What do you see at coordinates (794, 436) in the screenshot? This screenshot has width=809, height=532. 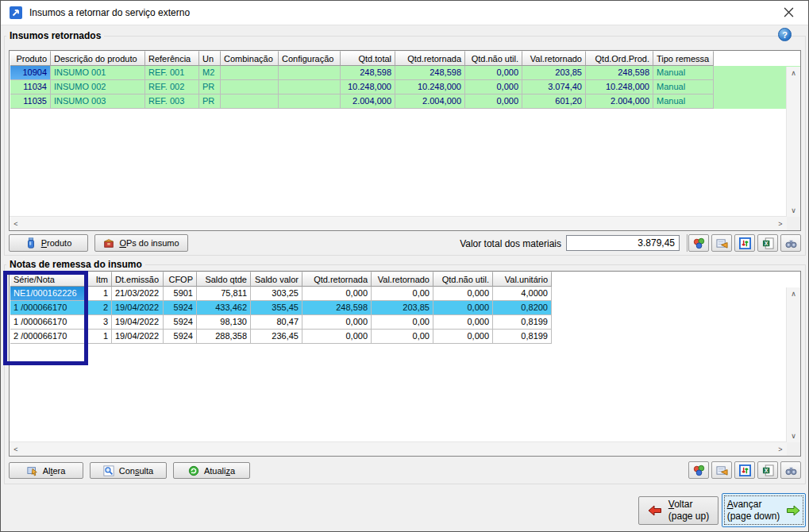 I see `scroll-down-icon: ∨` at bounding box center [794, 436].